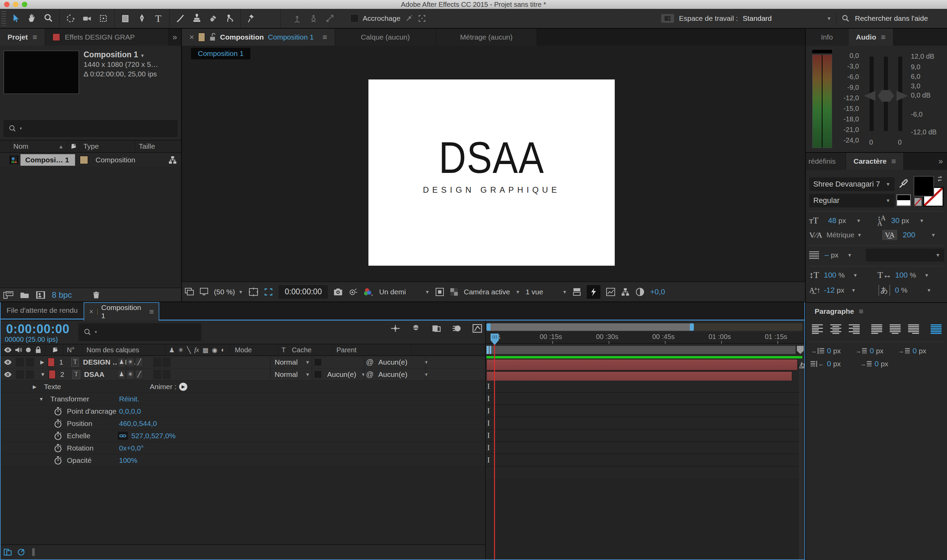  What do you see at coordinates (871, 37) in the screenshot?
I see `tab-audio: Audio≡` at bounding box center [871, 37].